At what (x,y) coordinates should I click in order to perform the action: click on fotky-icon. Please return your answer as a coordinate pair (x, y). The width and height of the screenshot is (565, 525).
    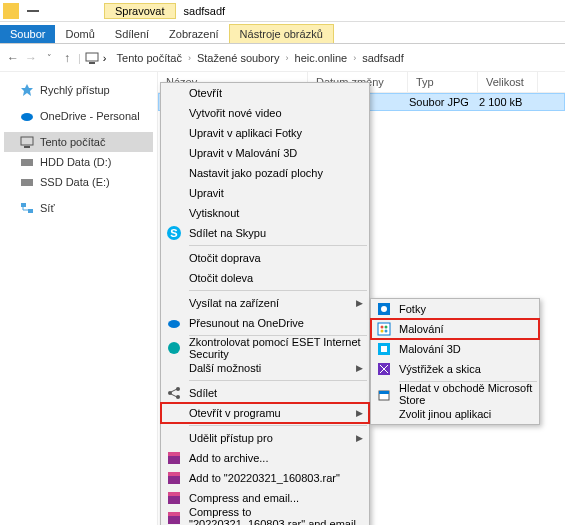
    Looking at the image, I should click on (384, 309).